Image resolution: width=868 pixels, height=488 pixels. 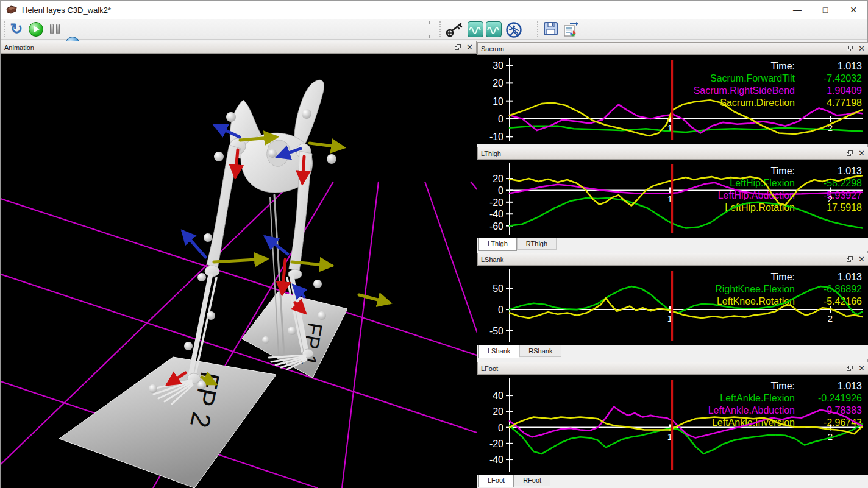 What do you see at coordinates (844, 90) in the screenshot?
I see `svg-text: 1.90409` at bounding box center [844, 90].